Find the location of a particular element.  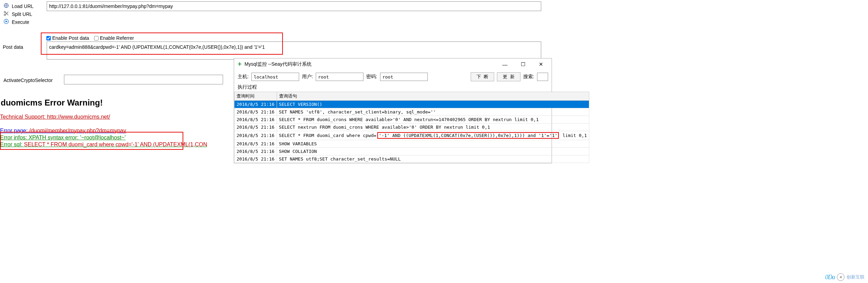

host-input is located at coordinates (275, 77).